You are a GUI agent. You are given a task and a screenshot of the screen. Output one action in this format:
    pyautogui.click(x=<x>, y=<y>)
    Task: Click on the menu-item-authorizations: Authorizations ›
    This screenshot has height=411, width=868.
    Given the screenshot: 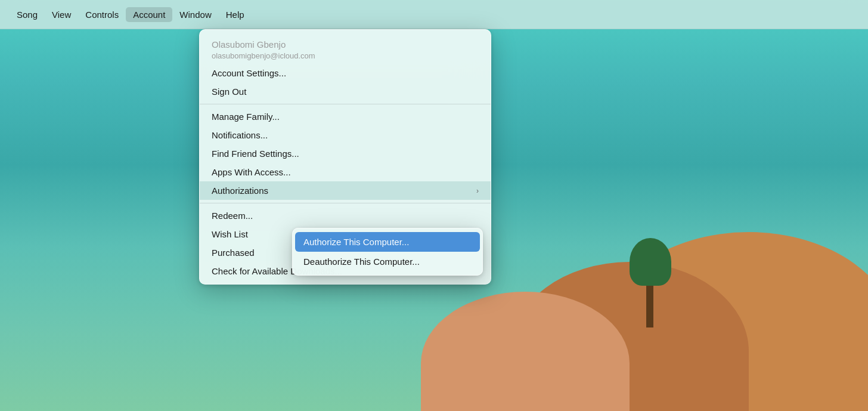 What is the action you would take?
    pyautogui.click(x=345, y=191)
    